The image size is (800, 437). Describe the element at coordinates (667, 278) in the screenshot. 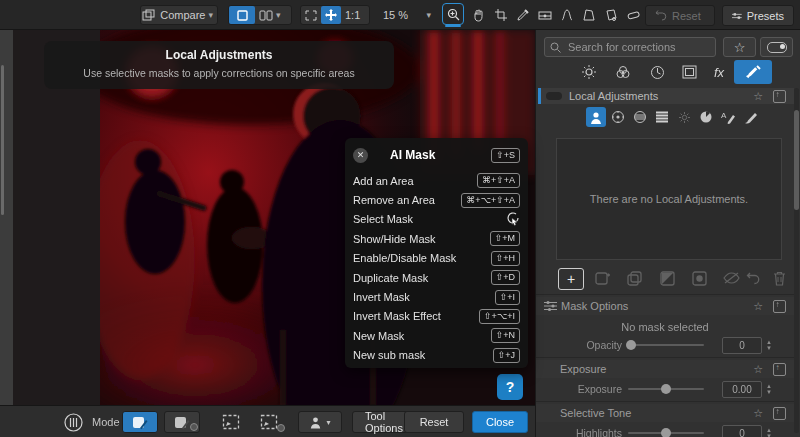

I see `invert-mask-button` at that location.